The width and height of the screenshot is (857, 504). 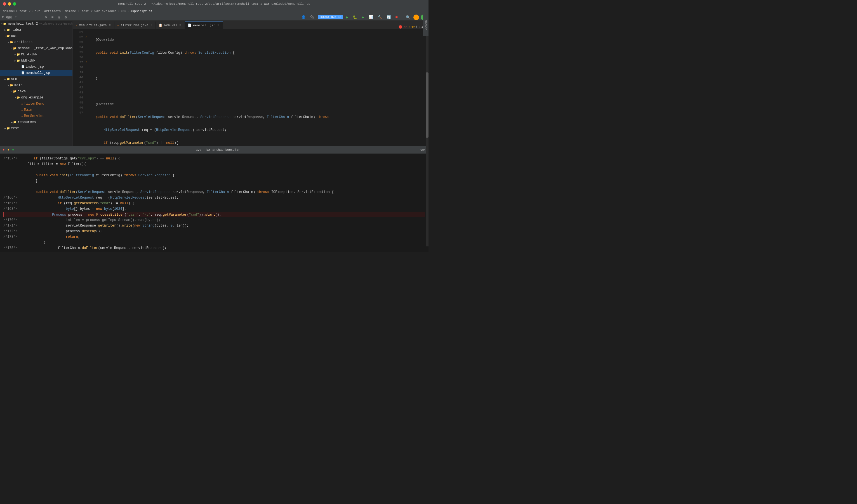 What do you see at coordinates (36, 73) in the screenshot?
I see `tree-item-memshell-jsp: 📄 memshell.jsp` at bounding box center [36, 73].